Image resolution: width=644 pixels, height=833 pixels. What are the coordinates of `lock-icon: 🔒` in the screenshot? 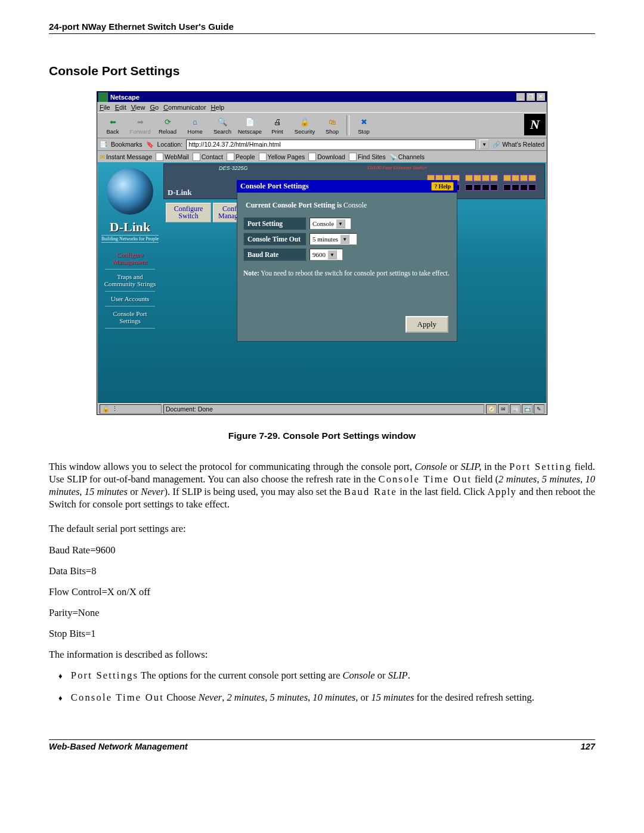 It's located at (305, 122).